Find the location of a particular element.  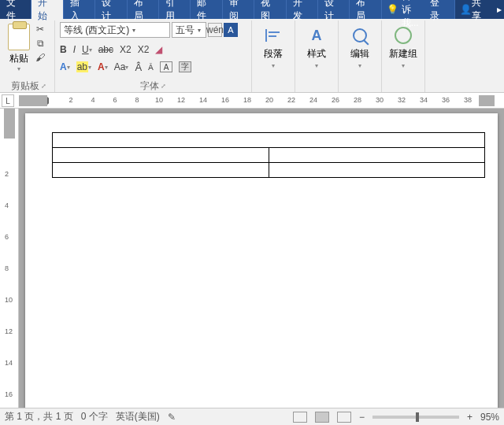

tab-selector: L is located at coordinates (8, 101).